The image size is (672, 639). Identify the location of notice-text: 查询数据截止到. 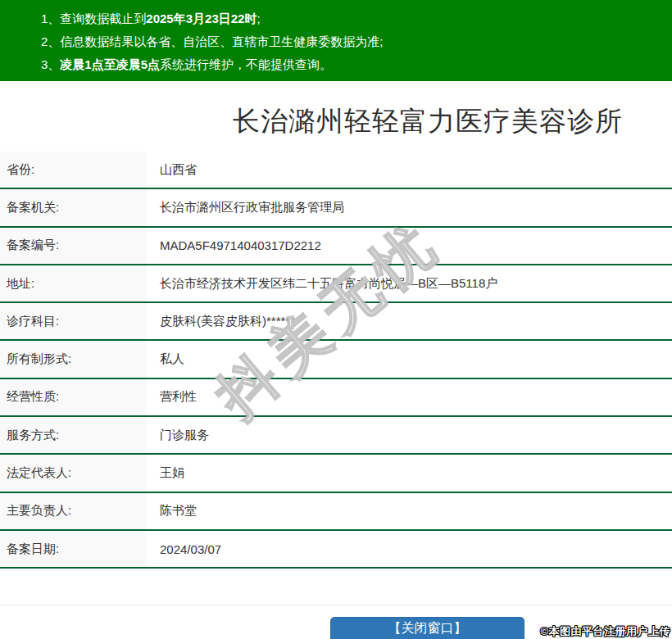
(103, 18).